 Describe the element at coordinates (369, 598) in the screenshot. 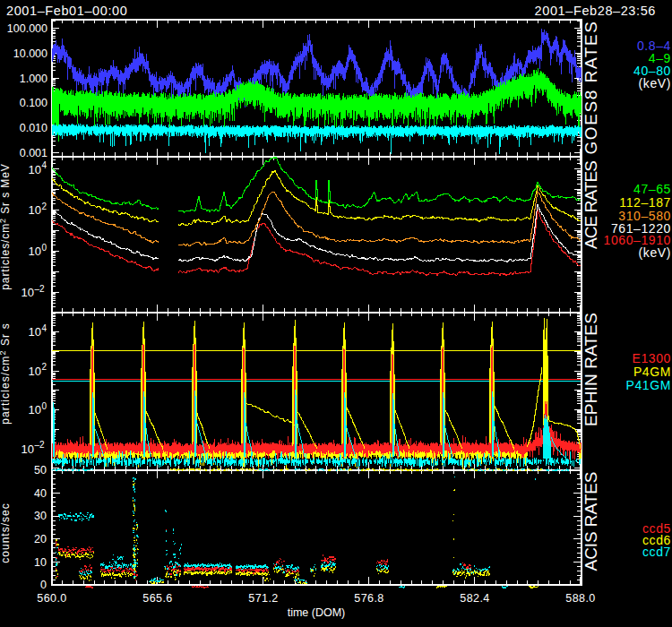

I see `svg-text: 576.8` at that location.